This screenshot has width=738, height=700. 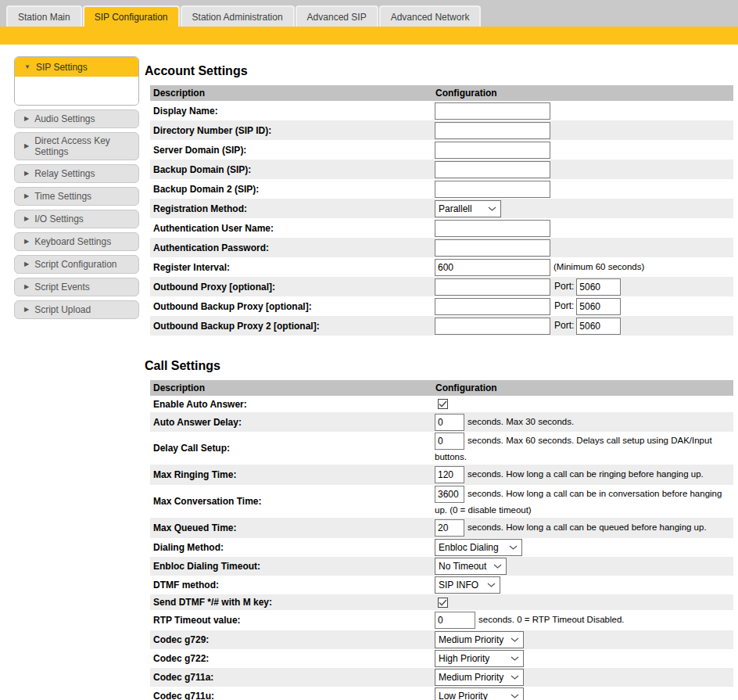 What do you see at coordinates (292, 307) in the screenshot?
I see `row-label: Outbound Backup Proxy [optional]:` at bounding box center [292, 307].